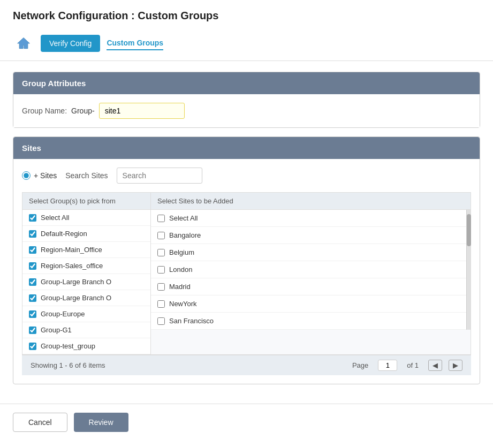  Describe the element at coordinates (76, 282) in the screenshot. I see `group-label-4: Group-Large Branch O` at that location.